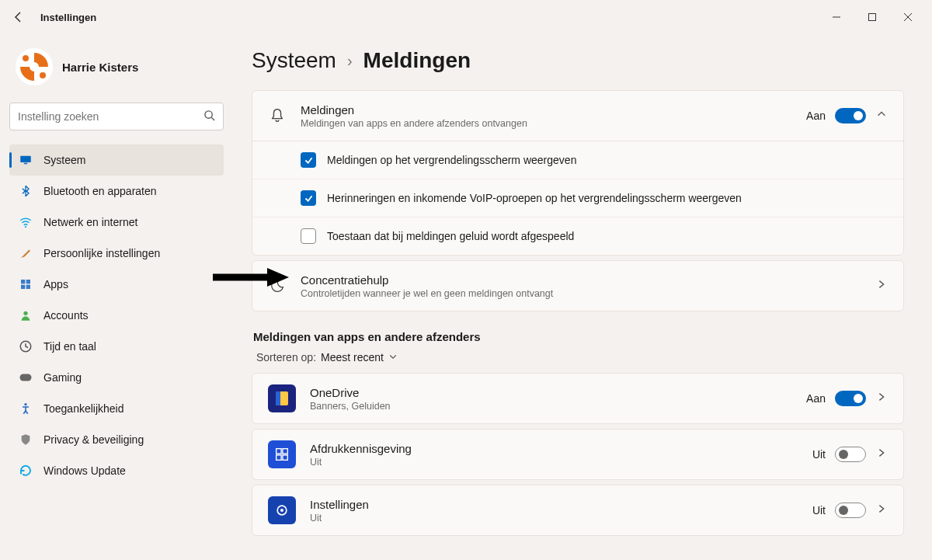 This screenshot has width=932, height=560. What do you see at coordinates (116, 160) in the screenshot?
I see `nav-item-monitor: Systeem` at bounding box center [116, 160].